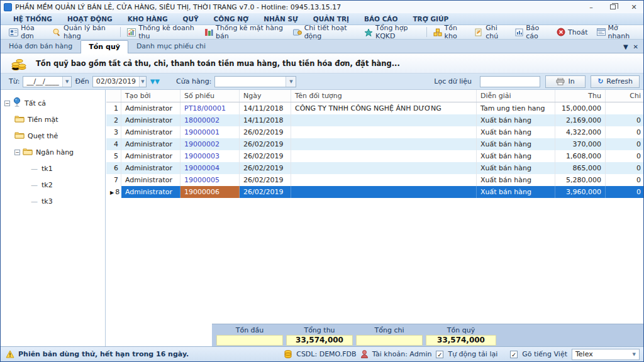 This screenshot has height=362, width=644. What do you see at coordinates (202, 121) in the screenshot?
I see `receipt-link: 18000002` at bounding box center [202, 121].